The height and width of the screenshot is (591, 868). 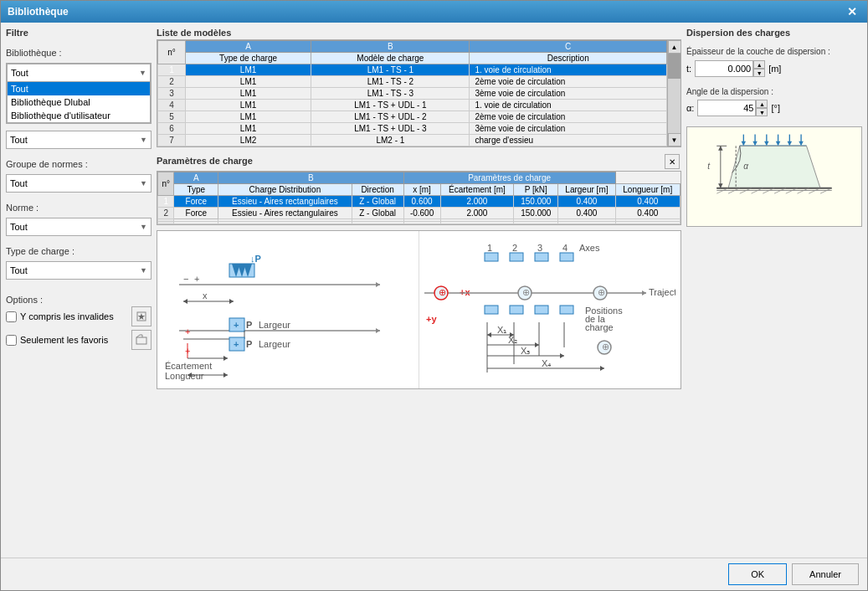 I want to click on svg-text: t, so click(x=709, y=166).